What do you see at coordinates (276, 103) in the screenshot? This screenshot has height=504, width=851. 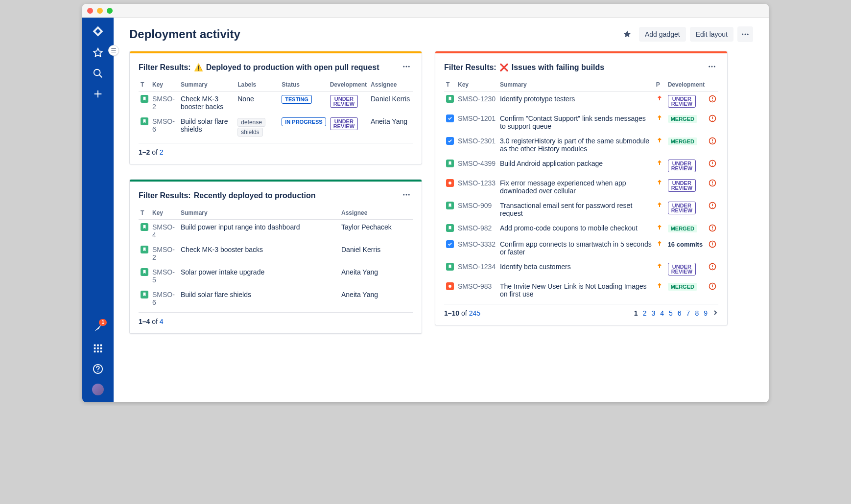 I see `issue-row: SMSO-2Check MK-3 booster backsNoneTESTIN…` at bounding box center [276, 103].